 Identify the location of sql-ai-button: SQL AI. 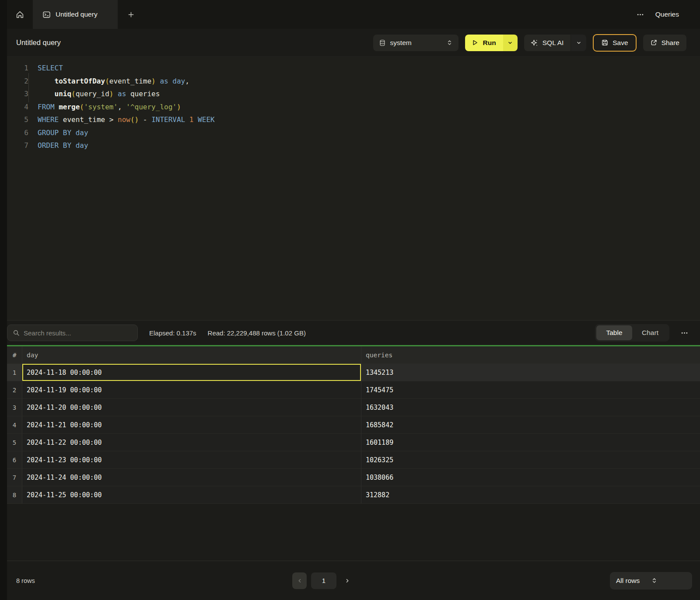
(548, 43).